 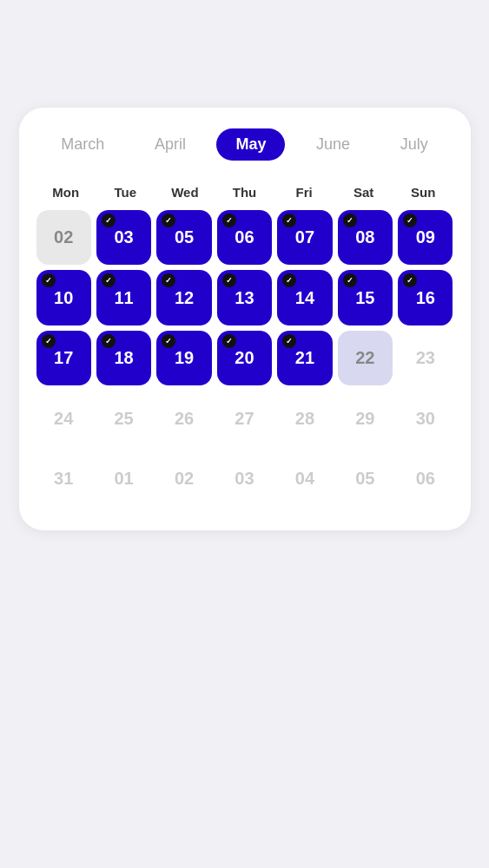 I want to click on day-cell-r1c6: ✓16, so click(x=426, y=297).